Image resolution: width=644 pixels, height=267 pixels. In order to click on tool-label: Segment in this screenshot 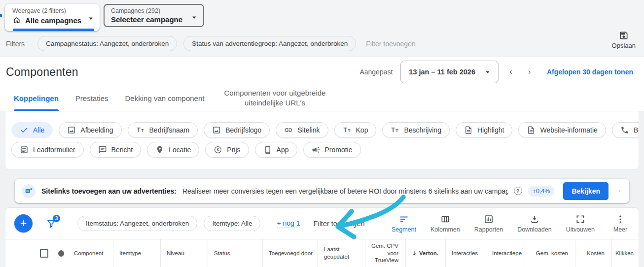, I will do `click(404, 230)`.